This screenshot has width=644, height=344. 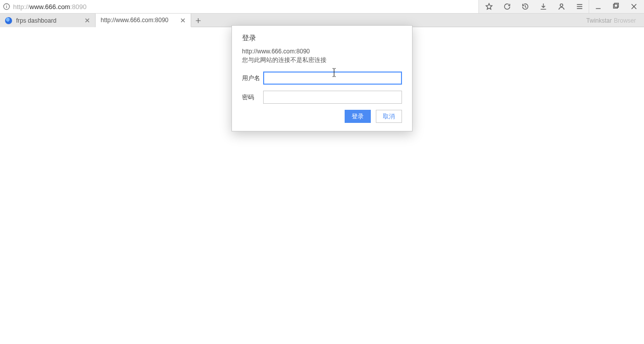 I want to click on maximize-icon, so click(x=616, y=7).